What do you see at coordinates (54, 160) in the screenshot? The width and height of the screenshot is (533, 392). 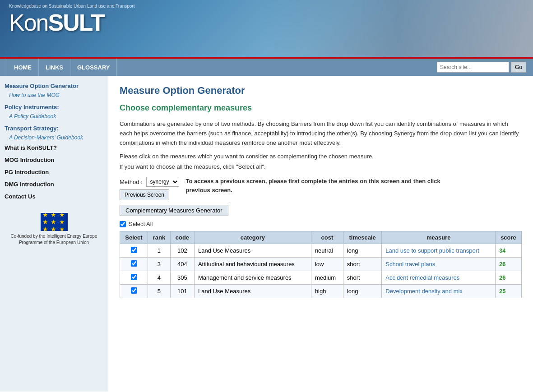 I see `sidebar-mog-intro: MOG Introduction` at bounding box center [54, 160].